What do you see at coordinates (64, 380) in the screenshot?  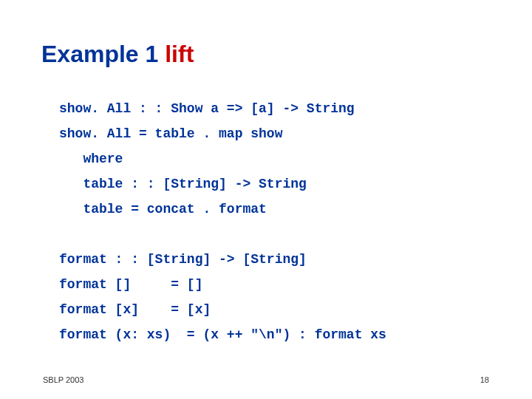 I see `footer-venue: SBLP 2003` at bounding box center [64, 380].